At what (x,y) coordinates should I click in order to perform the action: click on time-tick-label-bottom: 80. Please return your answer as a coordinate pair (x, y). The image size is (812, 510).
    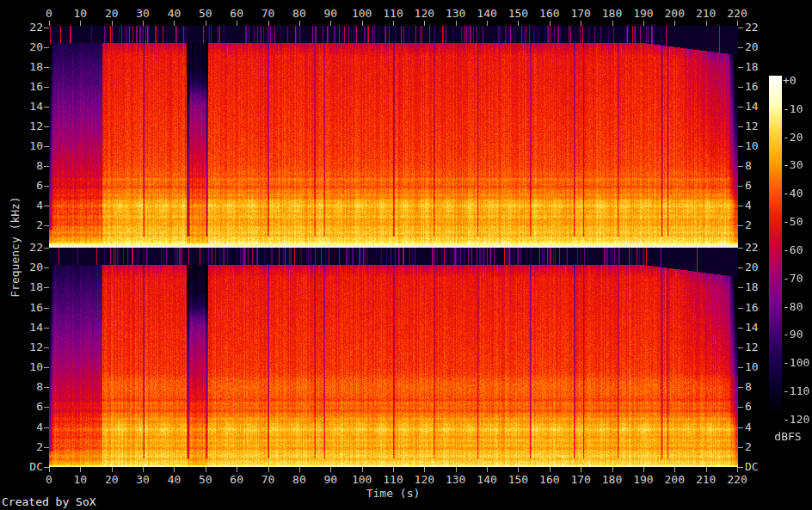
    Looking at the image, I should click on (299, 480).